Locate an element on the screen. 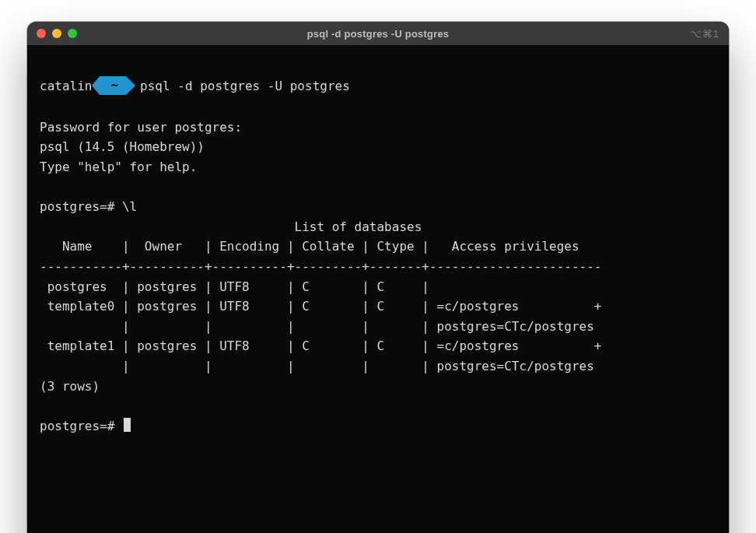 The image size is (756, 533). window-shortcut-hint: ⌥⌘1 is located at coordinates (705, 34).